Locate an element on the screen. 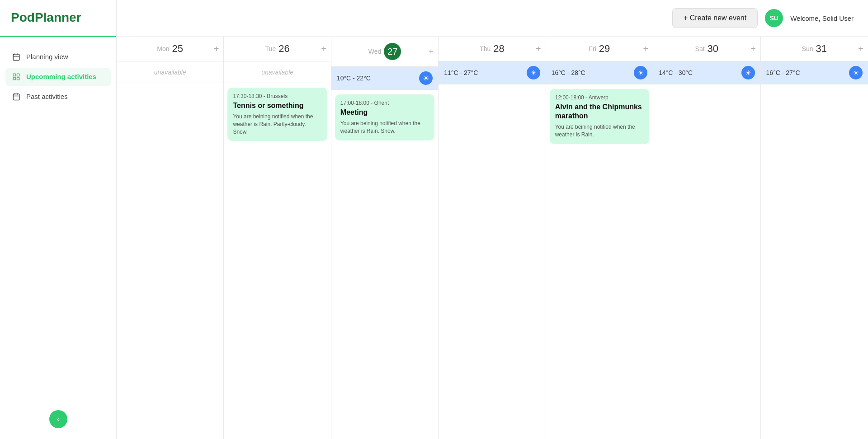  day-number: 28 is located at coordinates (499, 49).